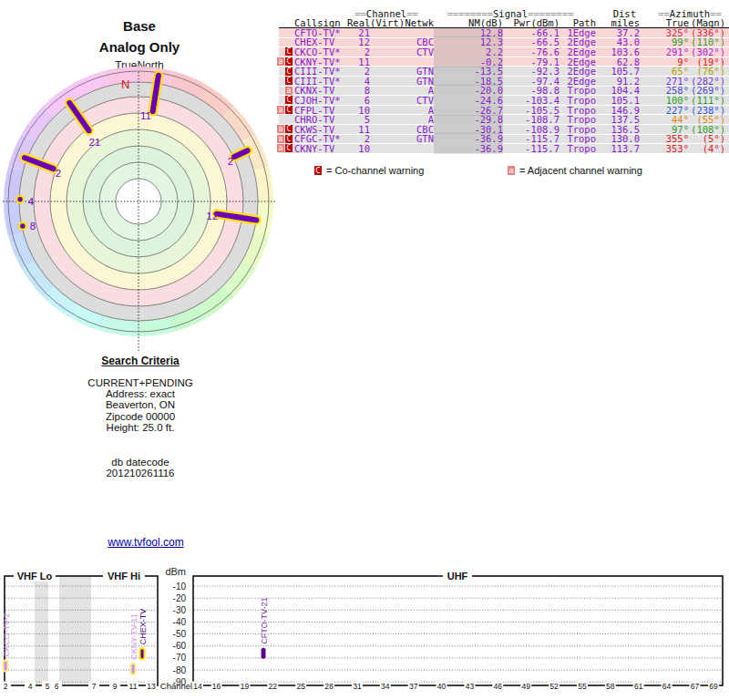  Describe the element at coordinates (140, 383) in the screenshot. I see `criteria-line: CURRENT+PENDING` at that location.